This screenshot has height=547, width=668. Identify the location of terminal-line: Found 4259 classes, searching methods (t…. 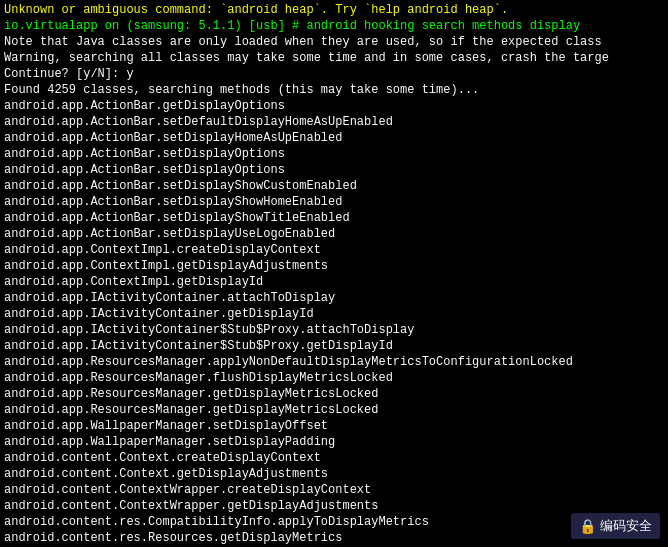
(334, 90).